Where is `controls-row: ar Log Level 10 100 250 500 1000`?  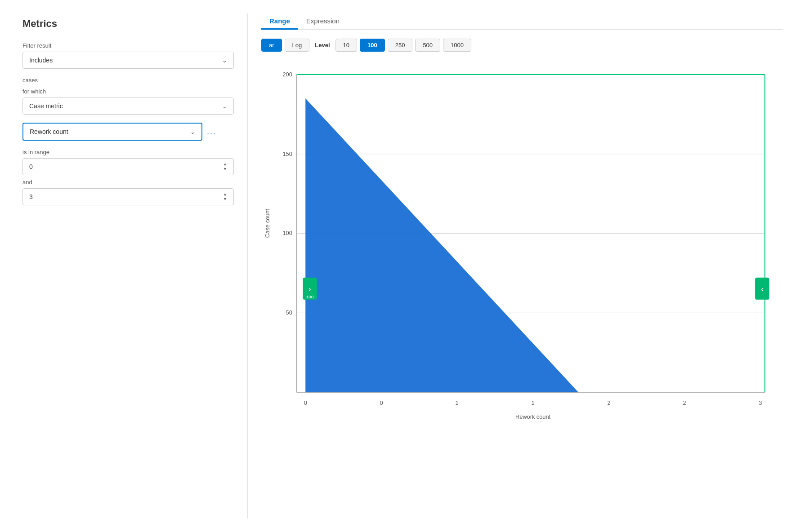
controls-row: ar Log Level 10 100 250 500 1000 is located at coordinates (522, 45).